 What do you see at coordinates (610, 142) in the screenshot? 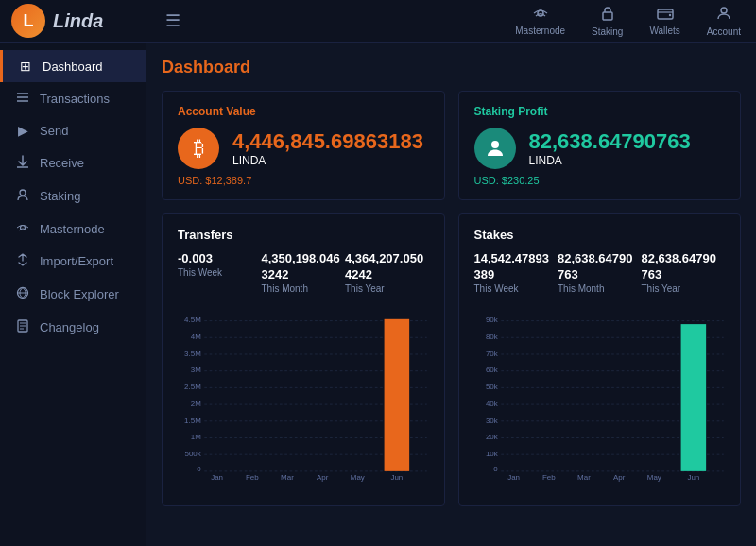
I see `staking-profit-amount: 82,638.64790763` at bounding box center [610, 142].